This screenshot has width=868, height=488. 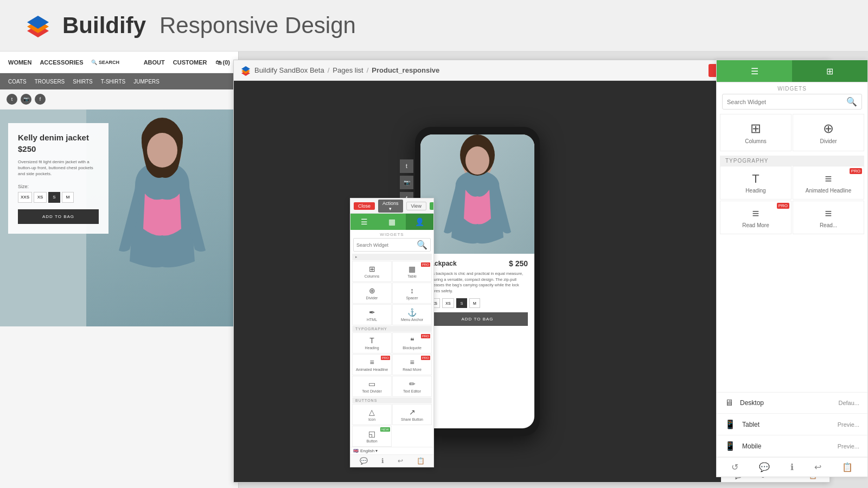 I want to click on tablet-device-icon: 📱, so click(x=730, y=424).